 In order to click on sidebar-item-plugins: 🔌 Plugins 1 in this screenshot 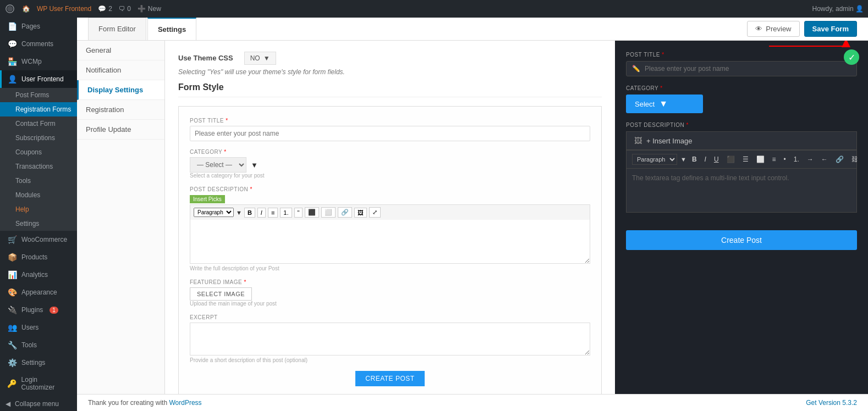, I will do `click(39, 310)`.